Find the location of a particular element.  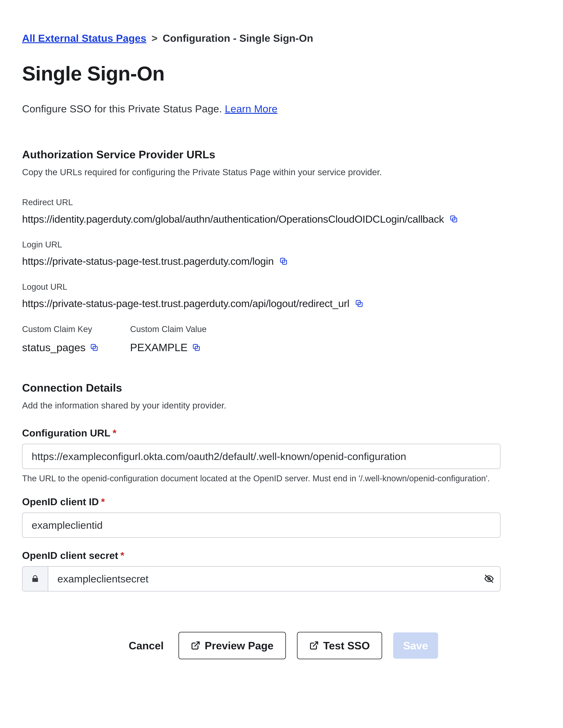

lock-icon is located at coordinates (35, 579).